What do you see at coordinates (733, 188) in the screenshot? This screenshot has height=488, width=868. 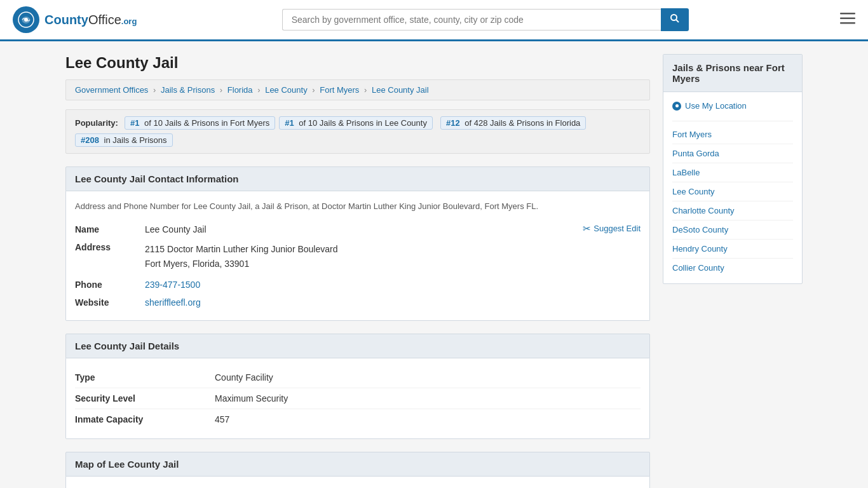 I see `sidebar-card-body: Use My Location Fort Myers Punta Gorda L…` at bounding box center [733, 188].